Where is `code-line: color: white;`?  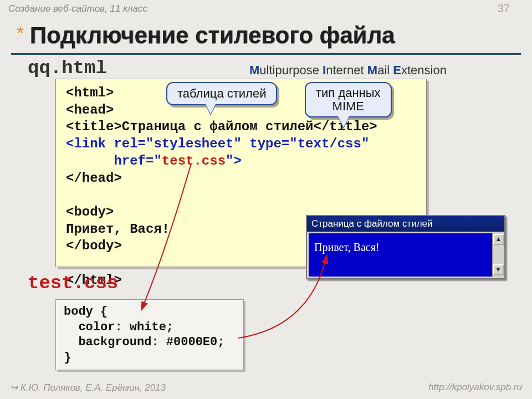 code-line: color: white; is located at coordinates (119, 327).